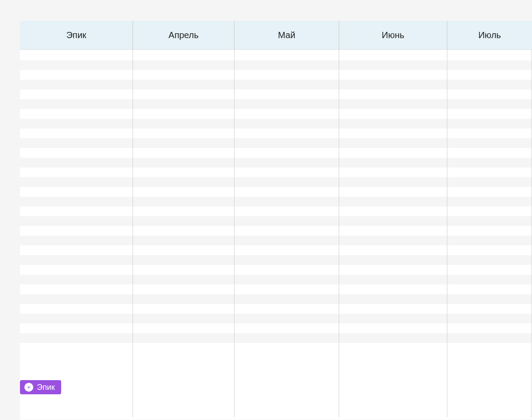  Describe the element at coordinates (133, 233) in the screenshot. I see `tree-divider` at that location.